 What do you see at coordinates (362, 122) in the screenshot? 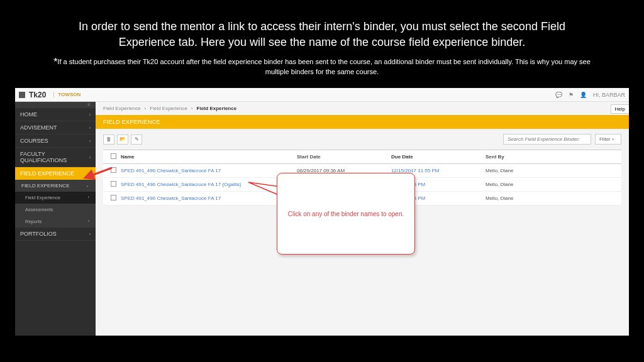
I see `page-banner: FIELD EXPERIENCE` at bounding box center [362, 122].